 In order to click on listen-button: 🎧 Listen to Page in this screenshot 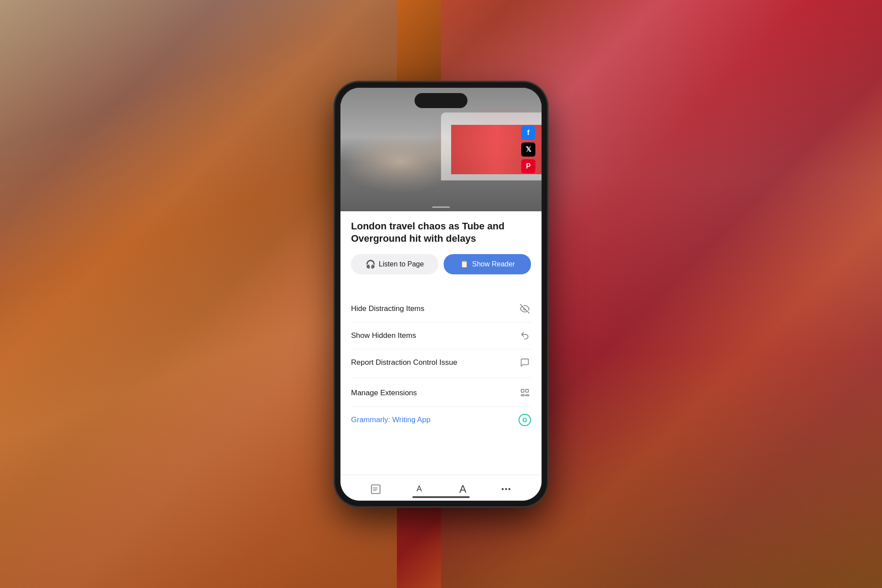, I will do `click(395, 264)`.